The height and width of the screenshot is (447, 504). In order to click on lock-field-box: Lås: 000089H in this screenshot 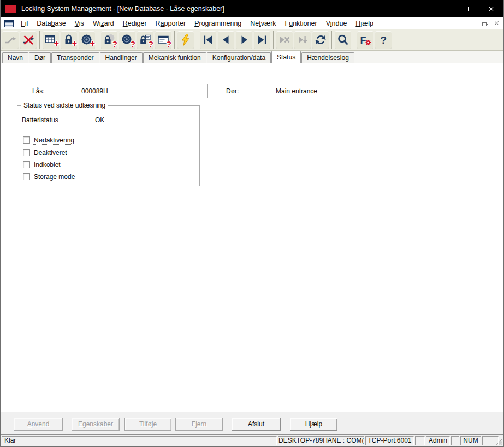, I will do `click(114, 91)`.